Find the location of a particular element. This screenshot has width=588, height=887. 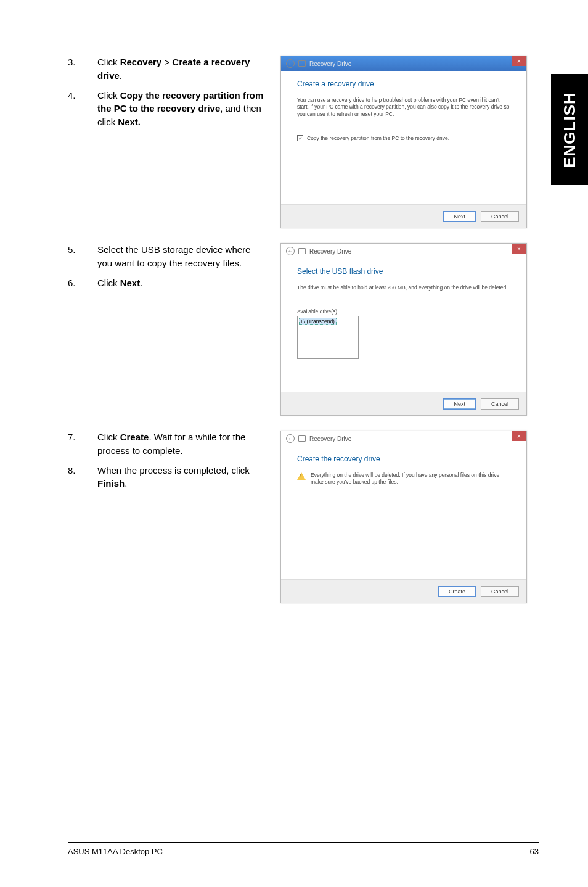

dialog1-title: Recovery Drive is located at coordinates (330, 64).